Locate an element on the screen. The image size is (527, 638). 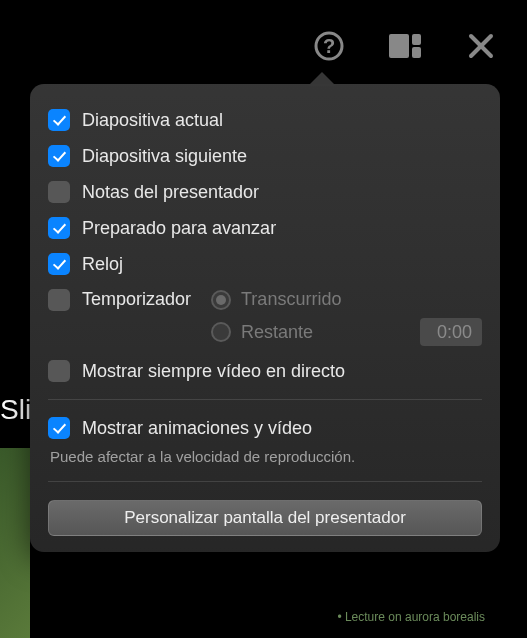
presenter-toolbar: ? is located at coordinates (405, 46).